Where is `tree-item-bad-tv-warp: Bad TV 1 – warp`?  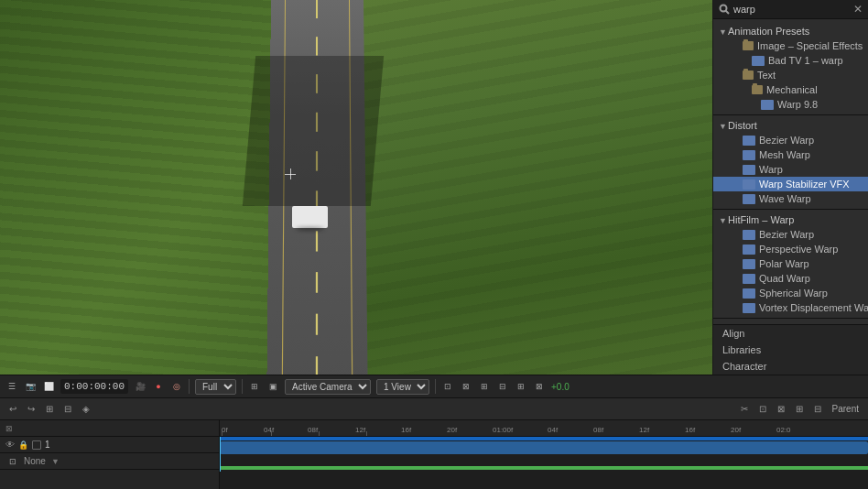 tree-item-bad-tv-warp: Bad TV 1 – warp is located at coordinates (791, 60).